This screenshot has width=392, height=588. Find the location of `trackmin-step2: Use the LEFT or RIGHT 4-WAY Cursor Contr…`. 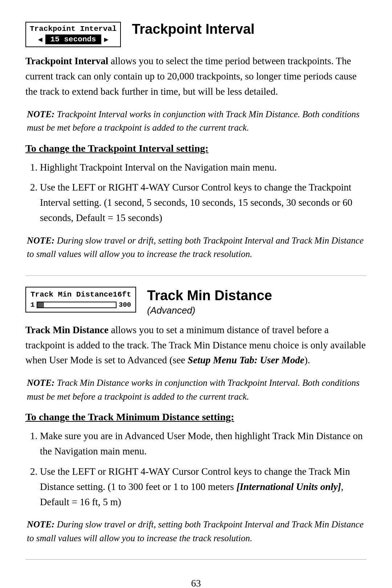

trackmin-step2: Use the LEFT or RIGHT 4-WAY Cursor Contr… is located at coordinates (203, 487).